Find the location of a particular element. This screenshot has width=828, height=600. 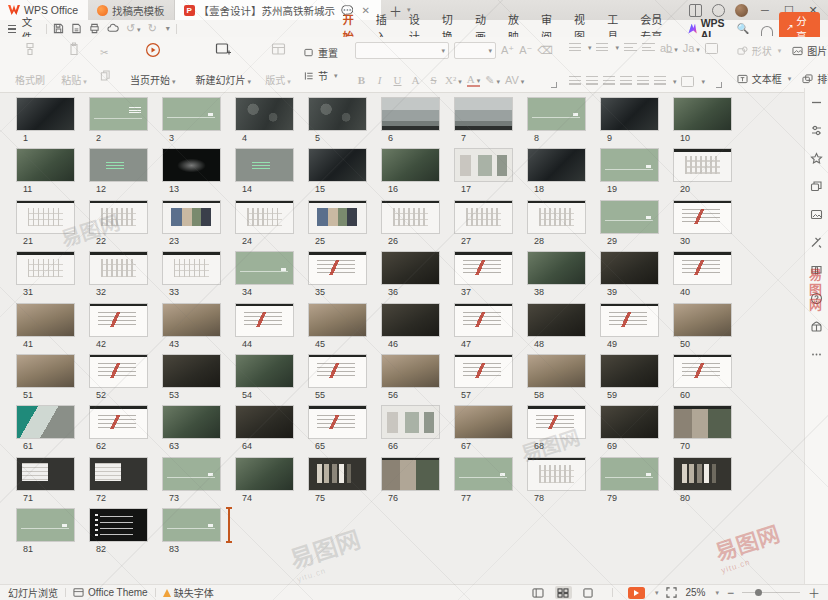

tab-docer-template: 找稿壳模板 is located at coordinates (132, 10).